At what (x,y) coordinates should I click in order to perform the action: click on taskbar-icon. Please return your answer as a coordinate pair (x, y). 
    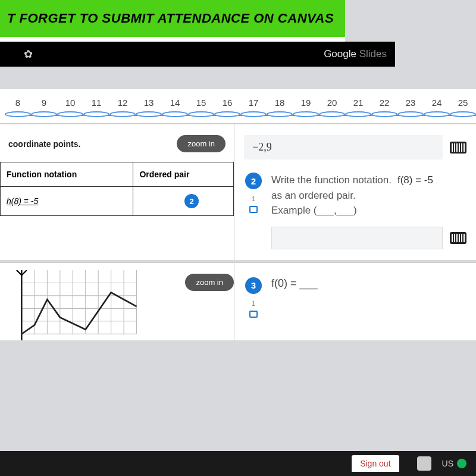
    Looking at the image, I should click on (424, 464).